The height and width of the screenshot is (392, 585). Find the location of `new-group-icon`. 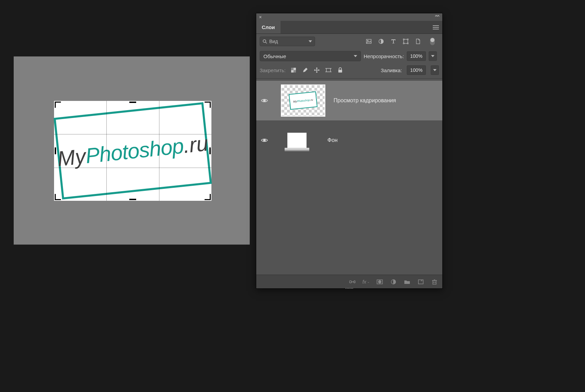

new-group-icon is located at coordinates (407, 282).